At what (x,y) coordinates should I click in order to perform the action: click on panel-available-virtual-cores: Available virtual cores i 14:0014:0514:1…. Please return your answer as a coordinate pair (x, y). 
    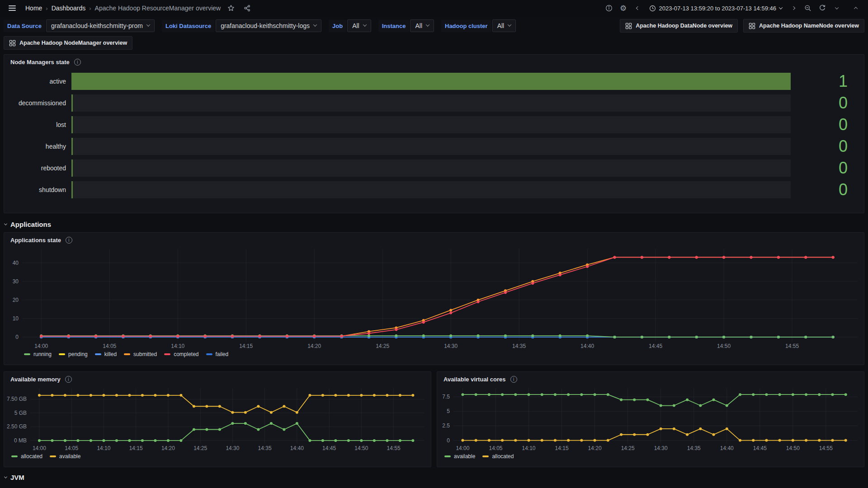
    Looking at the image, I should click on (651, 419).